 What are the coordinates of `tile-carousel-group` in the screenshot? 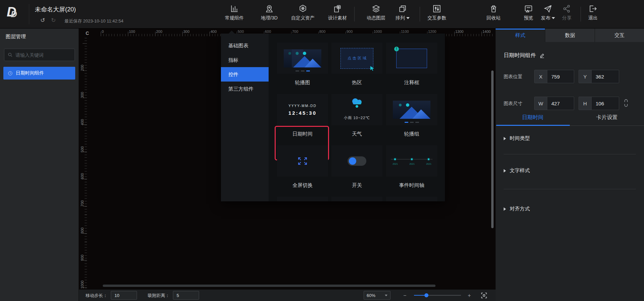 It's located at (412, 109).